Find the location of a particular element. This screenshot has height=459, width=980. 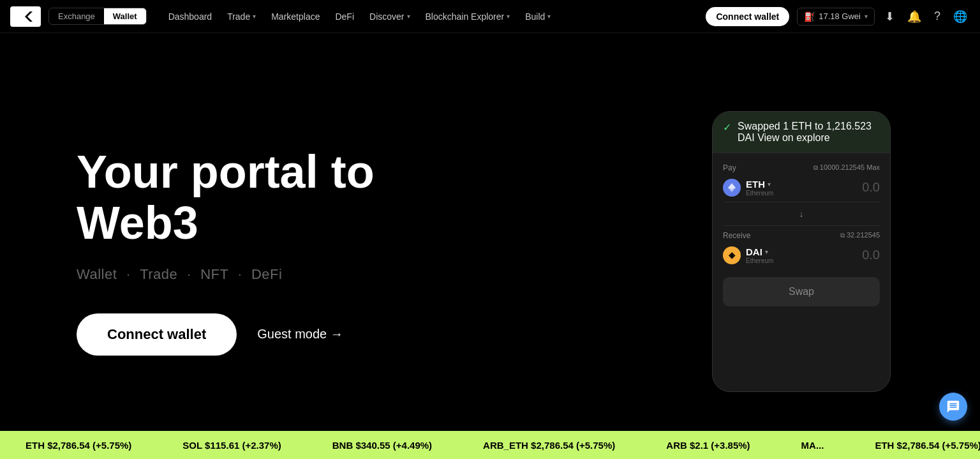

gas-pump-icon: ⛽ is located at coordinates (809, 17).